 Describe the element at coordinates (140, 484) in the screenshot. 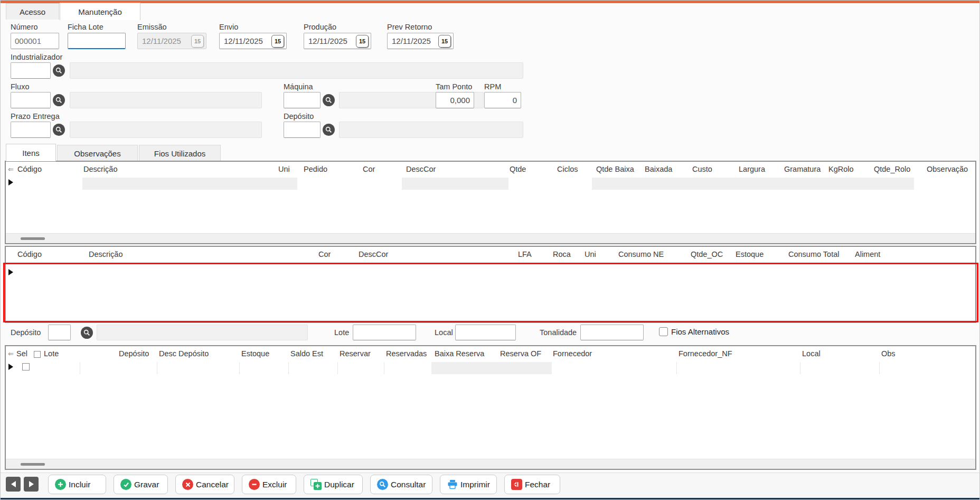

I see `gravar-button: Gravar` at that location.